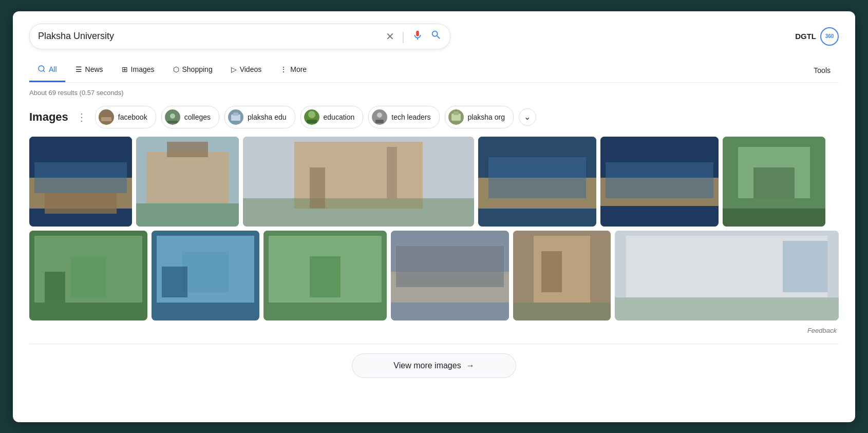 This screenshot has width=868, height=433. What do you see at coordinates (260, 117) in the screenshot?
I see `chip-plaksha-edu: plaksha edu` at bounding box center [260, 117].